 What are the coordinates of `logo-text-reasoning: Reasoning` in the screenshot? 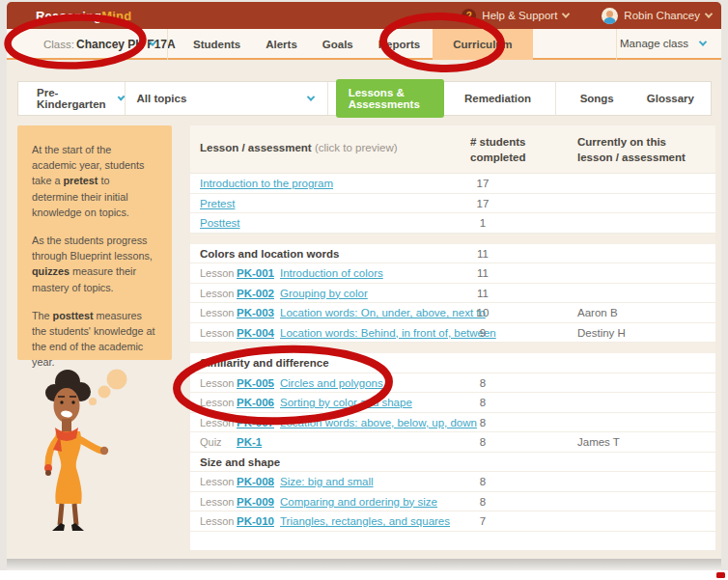 It's located at (69, 15).